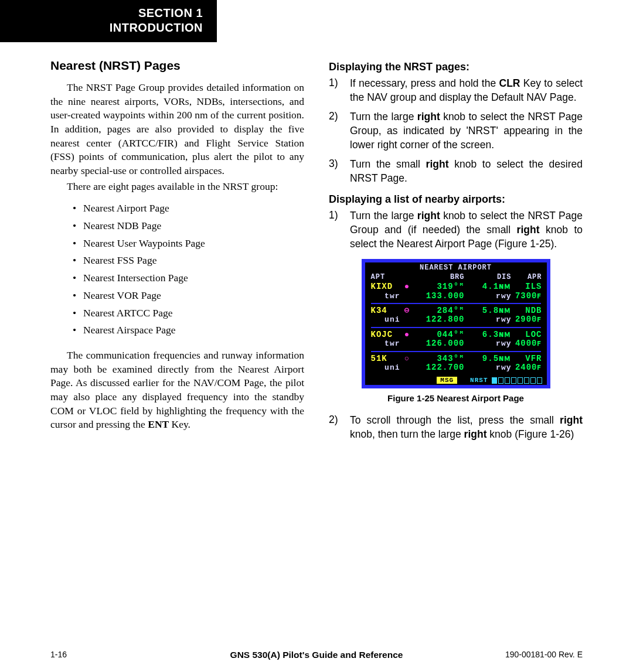 This screenshot has height=672, width=633. I want to click on left-para-2: There are eight pages available in the N…, so click(177, 187).